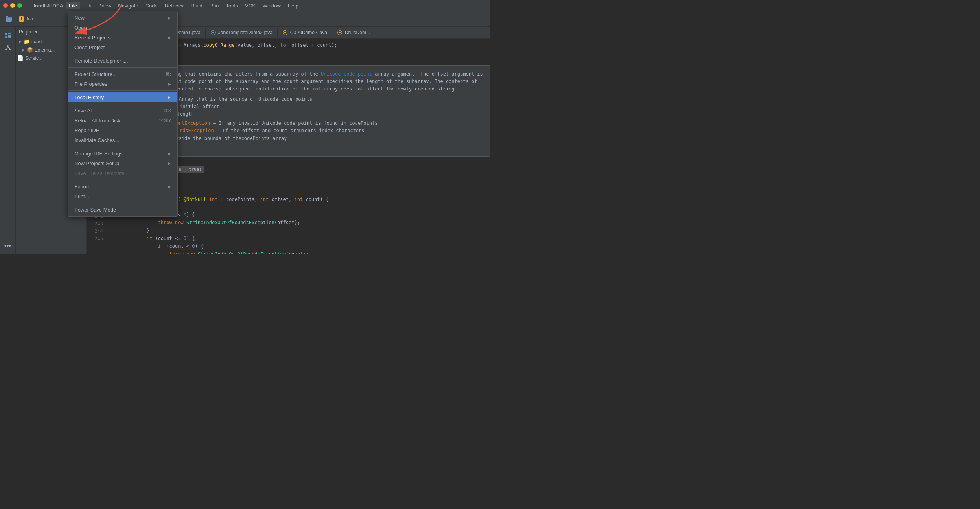 The height and width of the screenshot is (509, 980). I want to click on shortcut: ⌘S, so click(168, 111).